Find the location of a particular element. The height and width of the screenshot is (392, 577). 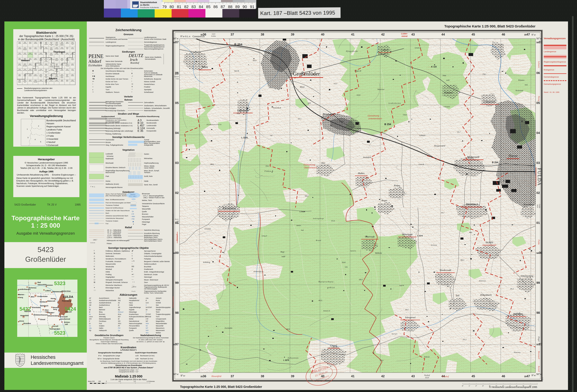

svg-text: 0° is located at coordinates (463, 386).